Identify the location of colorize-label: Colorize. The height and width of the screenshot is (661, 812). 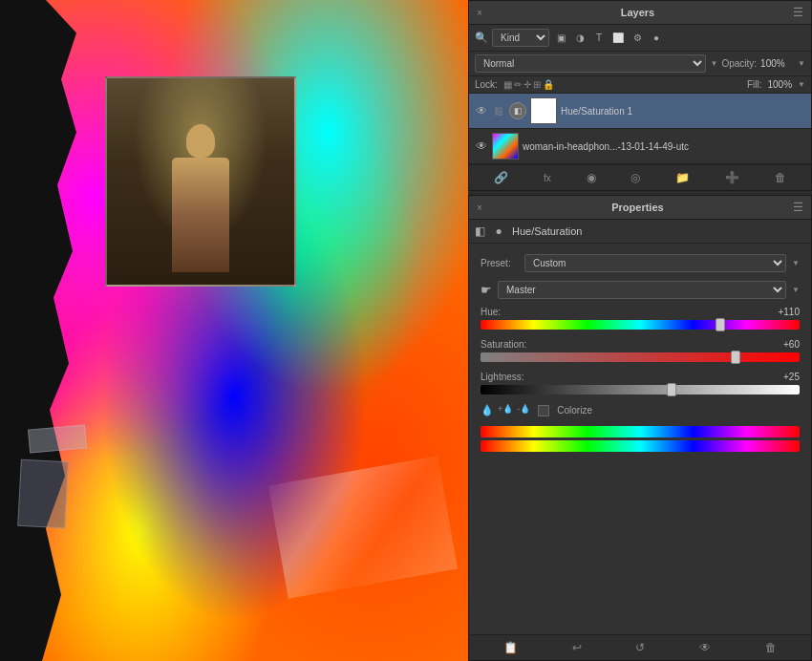
(575, 411).